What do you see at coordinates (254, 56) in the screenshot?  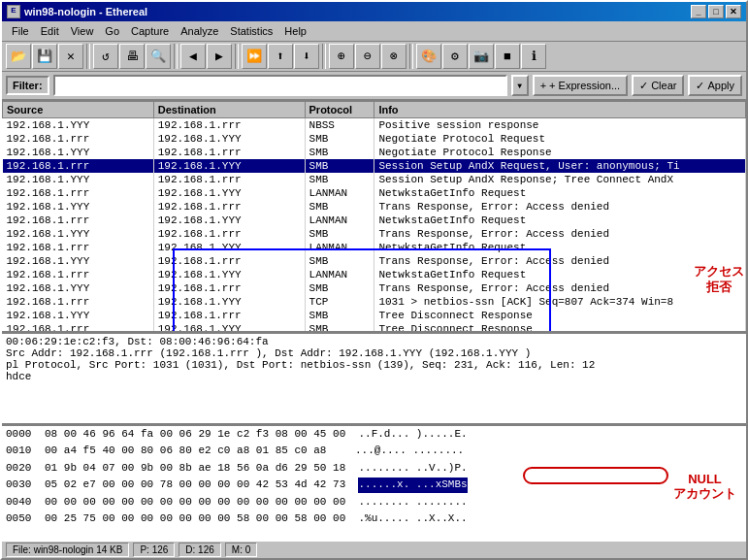 I see `go-first-button: ⏩` at bounding box center [254, 56].